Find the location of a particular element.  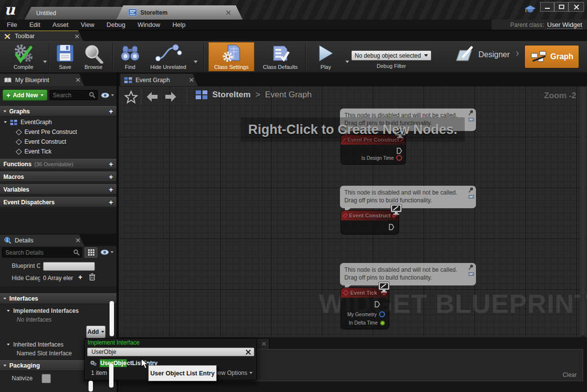

trash-icon is located at coordinates (92, 277).